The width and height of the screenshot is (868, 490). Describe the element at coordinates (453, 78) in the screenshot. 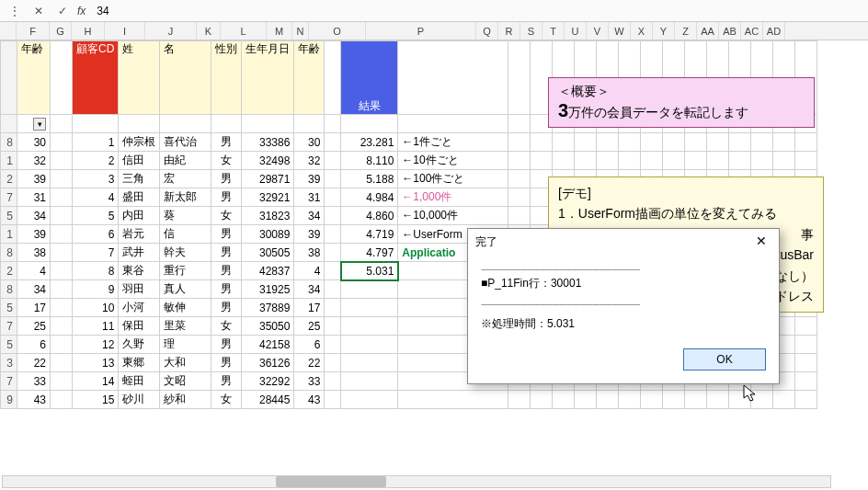

I see `header-cell-P` at that location.